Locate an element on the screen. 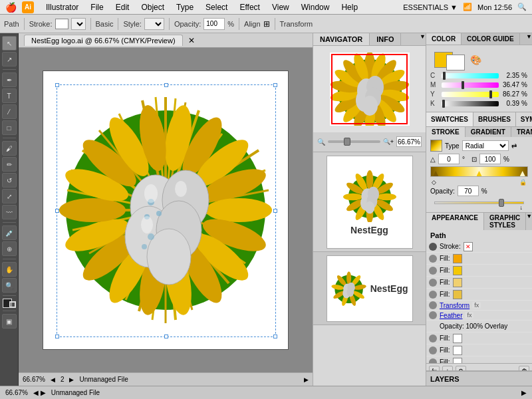  direct-select-tool: ↗ is located at coordinates (9, 59).